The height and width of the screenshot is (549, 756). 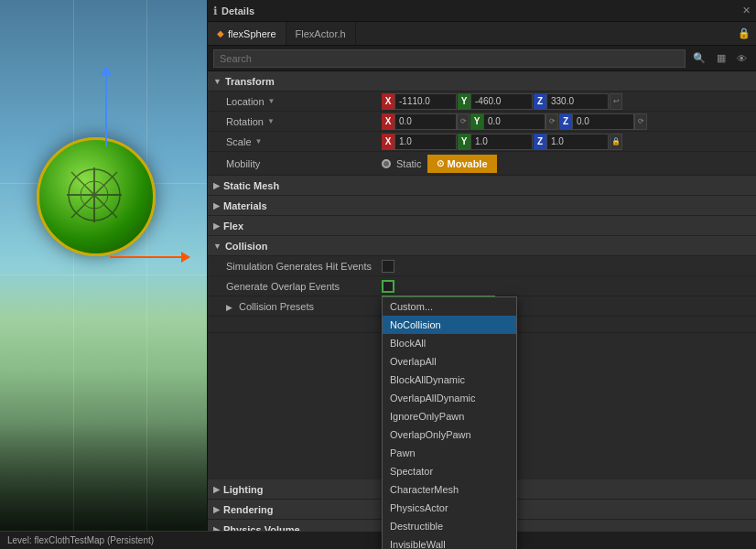 What do you see at coordinates (96, 197) in the screenshot?
I see `sphere-object` at bounding box center [96, 197].